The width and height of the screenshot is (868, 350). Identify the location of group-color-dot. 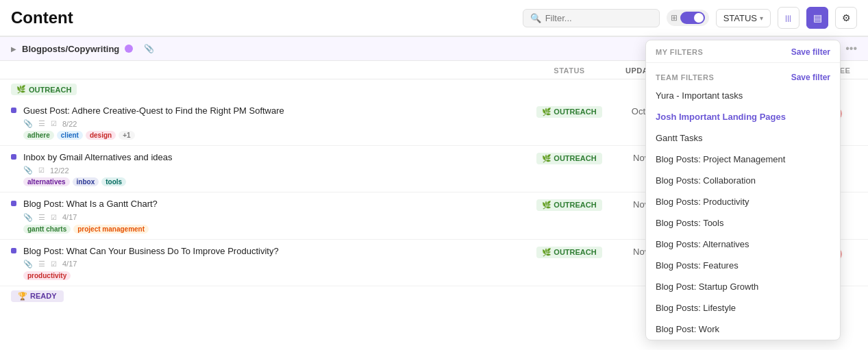
(129, 49).